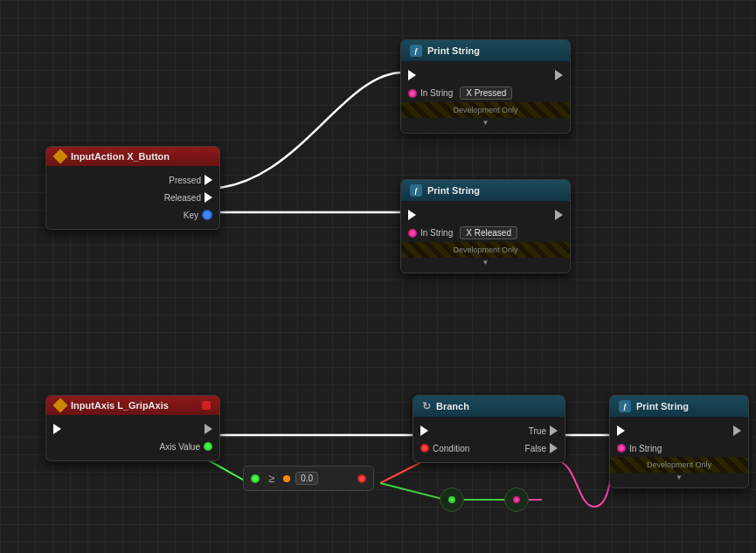 The image size is (756, 553). I want to click on ps1-instring-row: In String X Pressed, so click(486, 93).